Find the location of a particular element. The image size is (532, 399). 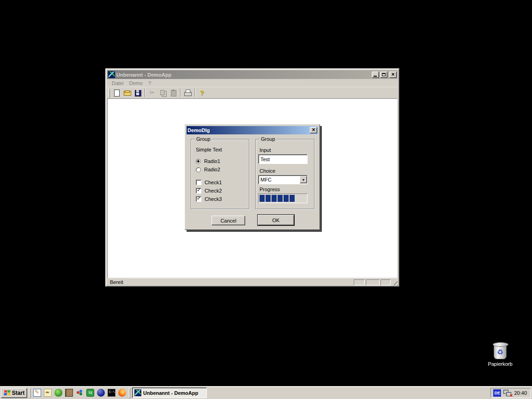

dialog-titlebar: DemoDlg × is located at coordinates (252, 130).